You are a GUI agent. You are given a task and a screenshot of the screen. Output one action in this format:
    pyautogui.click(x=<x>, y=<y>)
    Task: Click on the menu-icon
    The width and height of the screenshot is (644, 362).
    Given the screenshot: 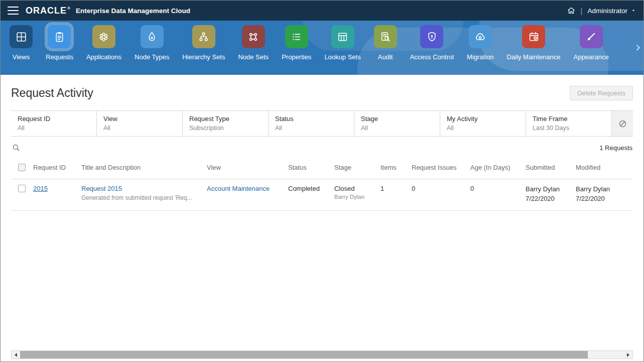 What is the action you would take?
    pyautogui.click(x=13, y=11)
    